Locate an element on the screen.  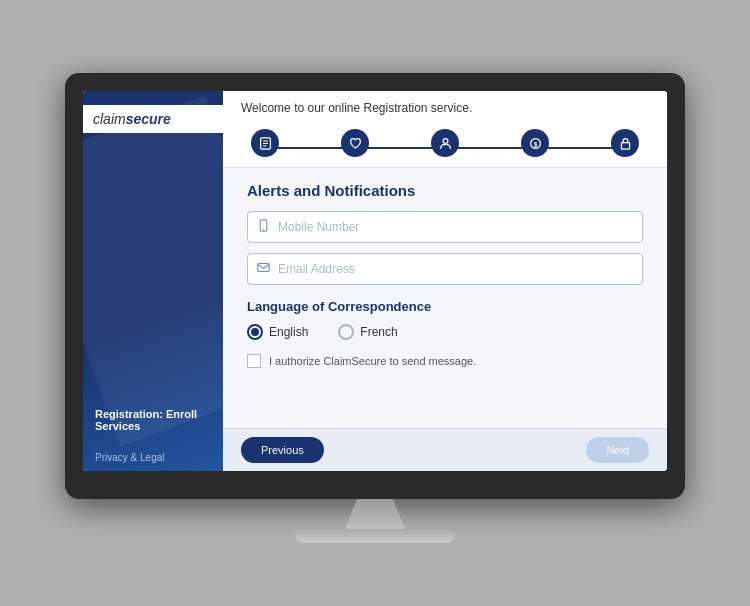
previous-button: Previous is located at coordinates (282, 450).